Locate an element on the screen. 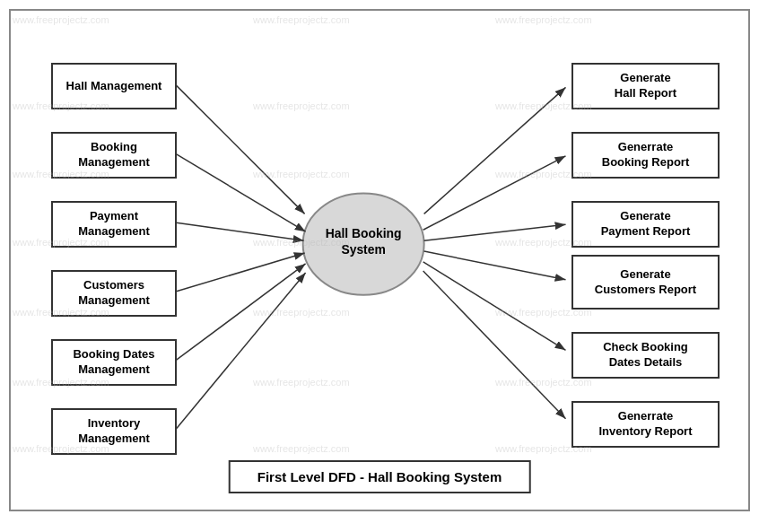  box-check-booking-dates-details: Check BookingDates Details is located at coordinates (646, 355).